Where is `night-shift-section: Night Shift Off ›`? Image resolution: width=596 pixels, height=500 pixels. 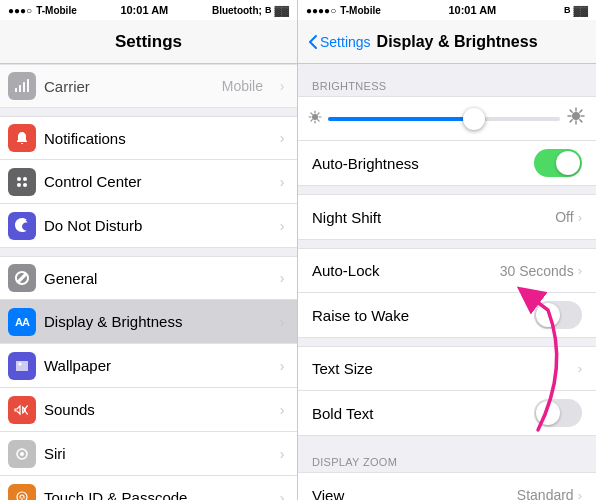
night-shift-section: Night Shift Off › is located at coordinates (447, 217).